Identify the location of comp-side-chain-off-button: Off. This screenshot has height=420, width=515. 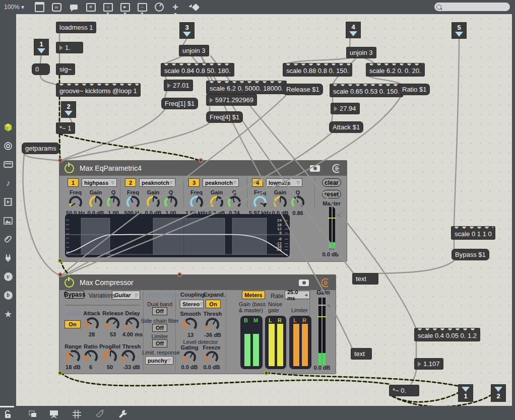
(160, 328).